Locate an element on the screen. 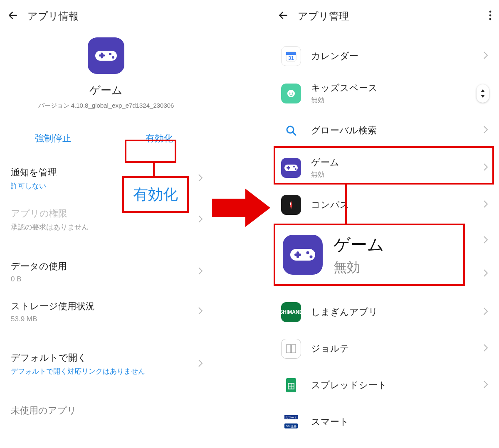 This screenshot has width=499, height=448. more-vert-icon is located at coordinates (490, 16).